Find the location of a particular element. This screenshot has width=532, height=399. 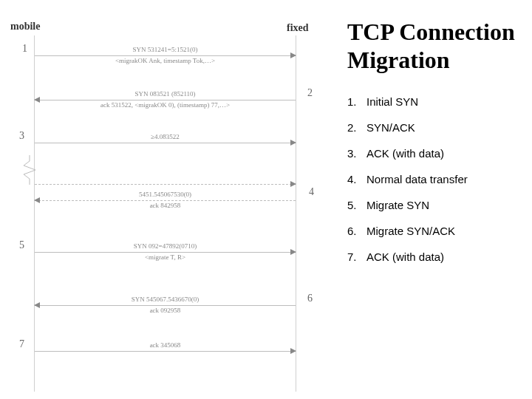

msg-4b: 5451.545067530(0) ack 842958 is located at coordinates (166, 200).